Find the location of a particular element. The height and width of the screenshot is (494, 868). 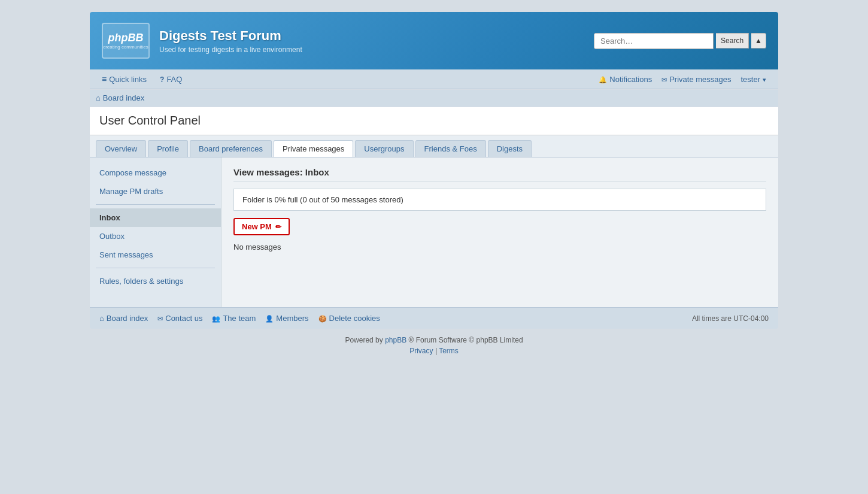

nav-right: Notifications Private messages tester is located at coordinates (682, 79).